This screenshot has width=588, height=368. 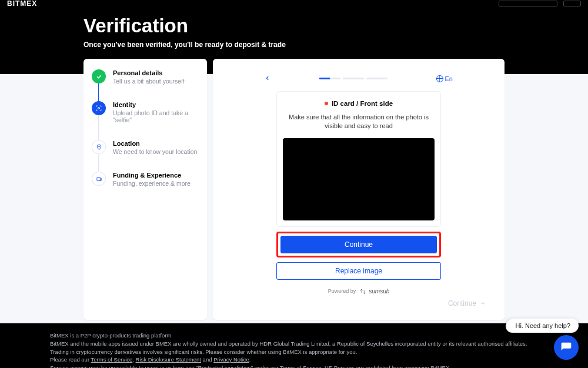 What do you see at coordinates (566, 347) in the screenshot?
I see `chat-icon` at bounding box center [566, 347].